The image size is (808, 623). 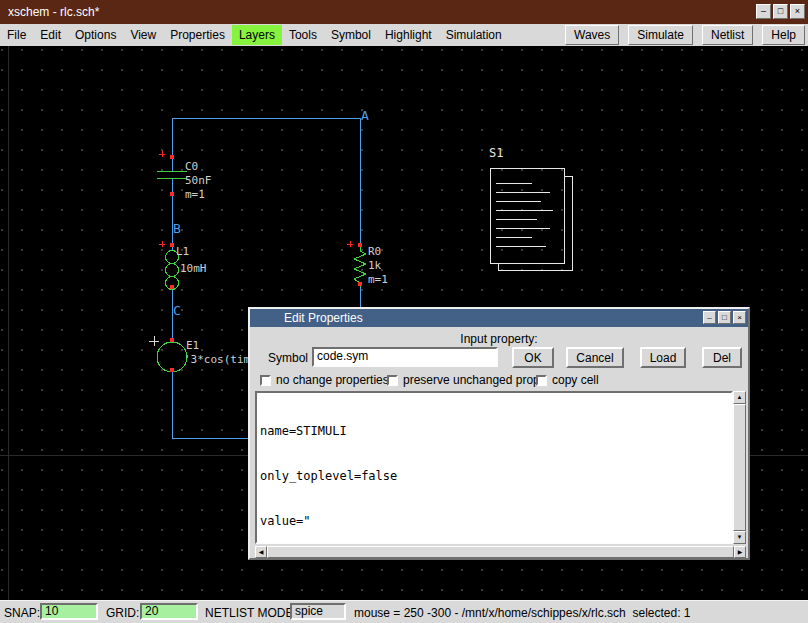 I want to click on resistor-value-label: 1k, so click(x=374, y=266).